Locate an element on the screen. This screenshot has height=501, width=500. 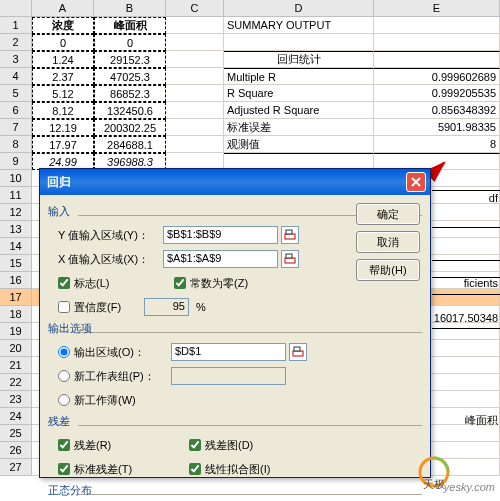
residual-plot-checkbox is located at coordinates (195, 445).